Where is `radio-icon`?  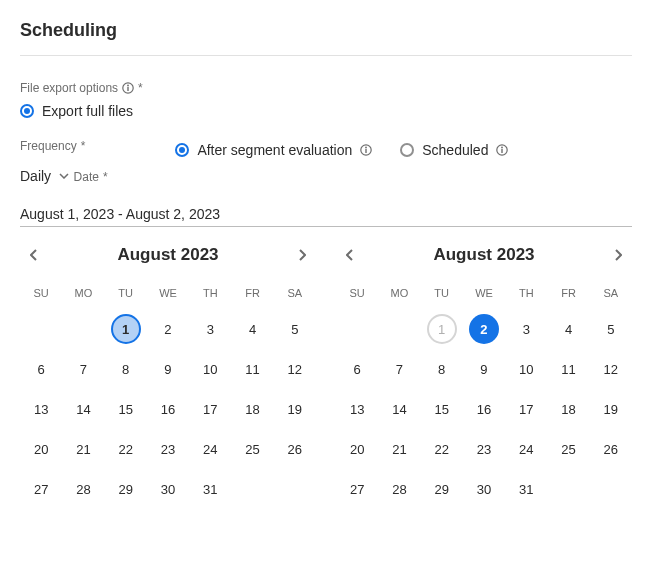
radio-icon is located at coordinates (407, 150).